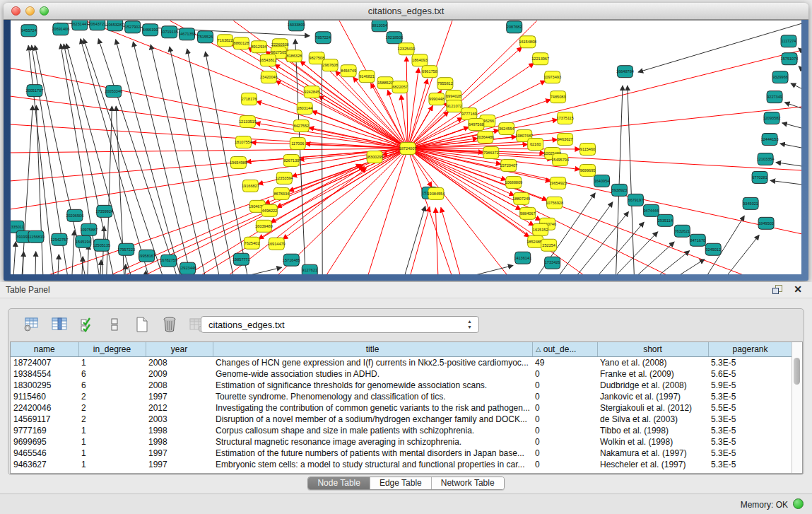  Describe the element at coordinates (112, 385) in the screenshot. I see `table-cell: 6` at that location.